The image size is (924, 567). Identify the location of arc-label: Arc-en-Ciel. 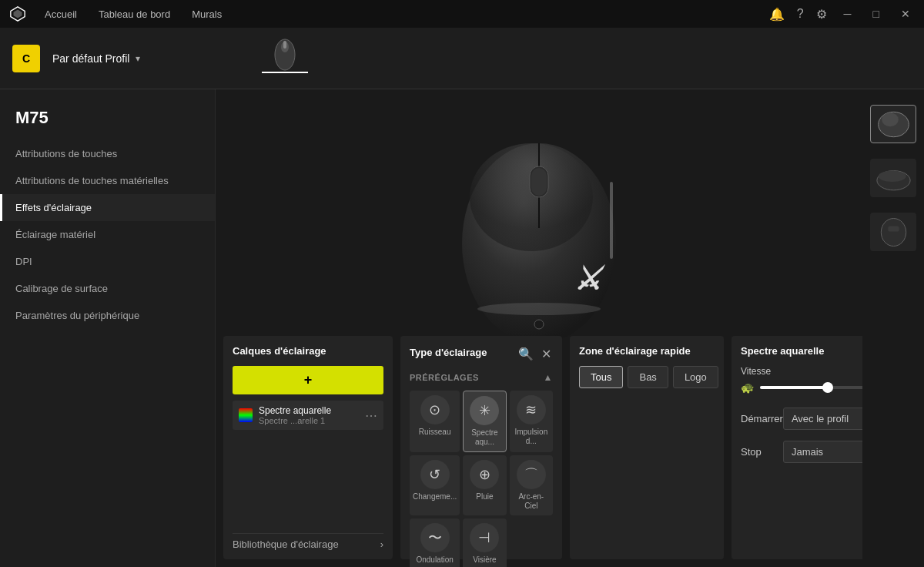
(531, 502).